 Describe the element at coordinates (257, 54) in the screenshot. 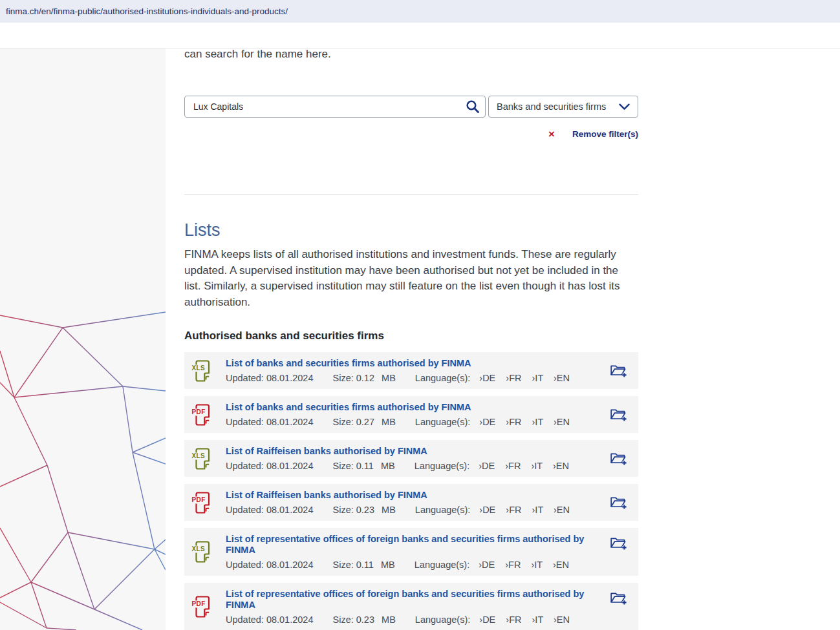

I see `intro-text: can search for the name here.` at that location.